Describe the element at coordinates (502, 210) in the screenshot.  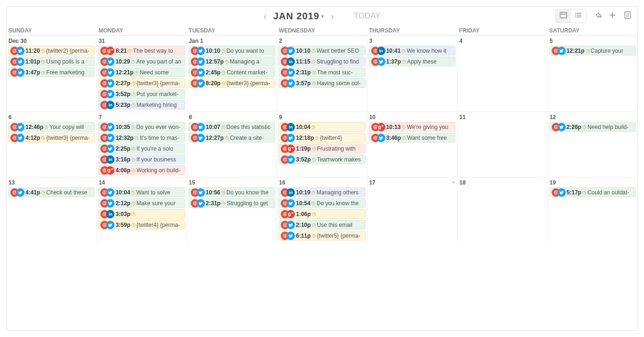
I see `day-cell: 18` at that location.